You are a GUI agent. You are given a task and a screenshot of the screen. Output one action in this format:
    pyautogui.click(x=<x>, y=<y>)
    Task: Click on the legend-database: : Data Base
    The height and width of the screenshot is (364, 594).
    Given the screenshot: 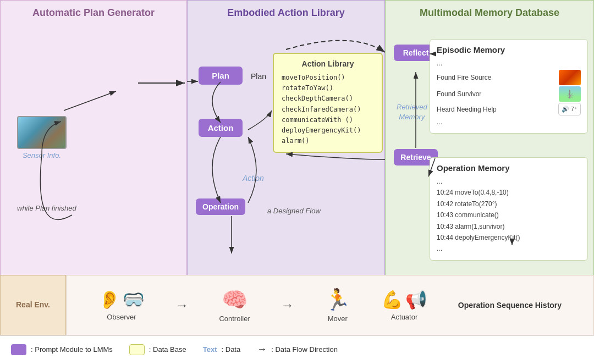 What is the action you would take?
    pyautogui.click(x=158, y=350)
    